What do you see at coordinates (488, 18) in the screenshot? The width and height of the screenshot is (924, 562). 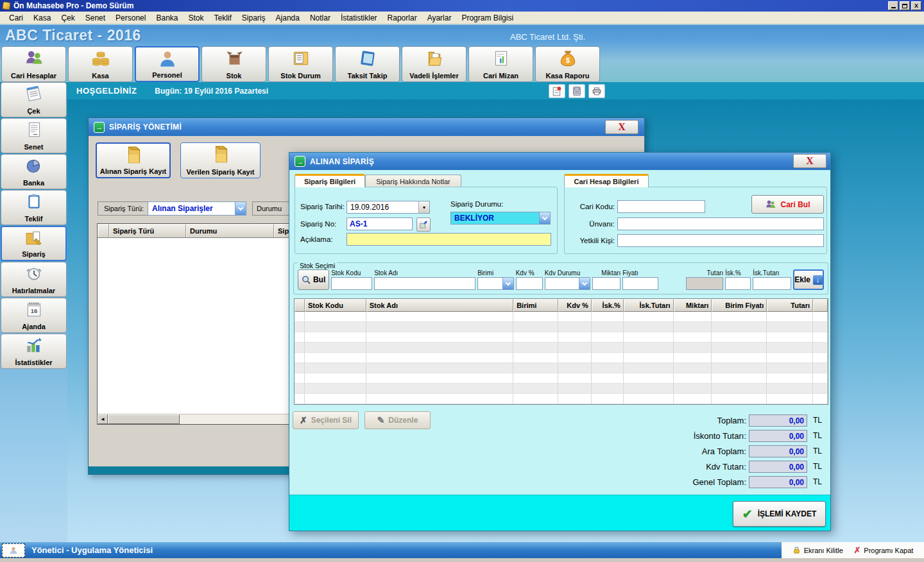 I see `menu-program-bilgisi: Program Bilgisi` at bounding box center [488, 18].